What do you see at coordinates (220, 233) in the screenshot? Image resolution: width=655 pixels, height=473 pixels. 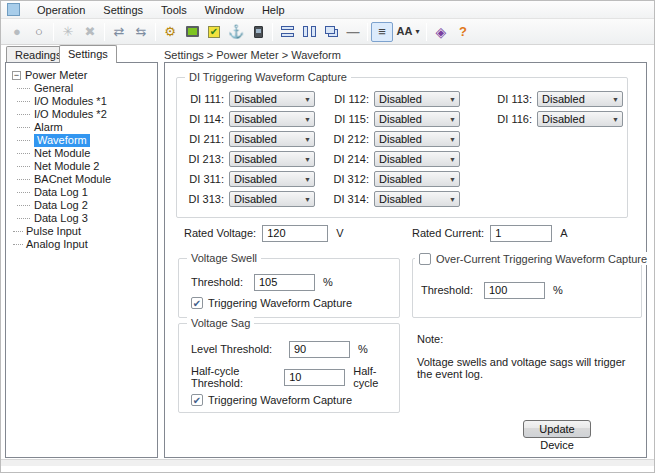 I see `rated-voltage-label: Rated Voltage:` at bounding box center [220, 233].